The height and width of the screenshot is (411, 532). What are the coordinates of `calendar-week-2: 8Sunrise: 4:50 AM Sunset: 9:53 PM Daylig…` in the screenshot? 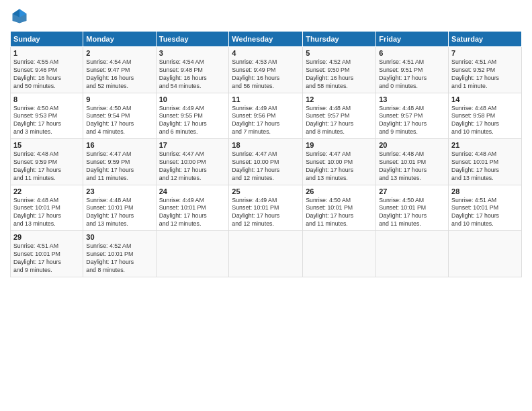 It's located at (266, 116).